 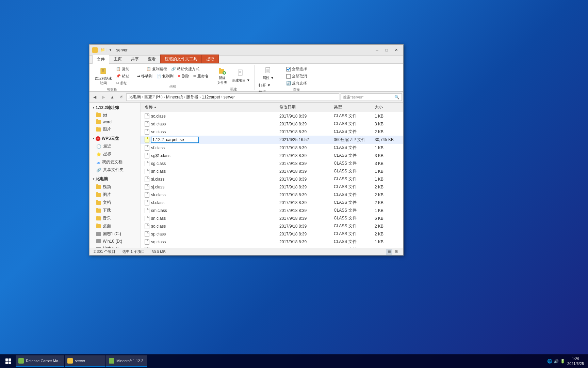 I want to click on up-button: ▲, so click(x=112, y=97).